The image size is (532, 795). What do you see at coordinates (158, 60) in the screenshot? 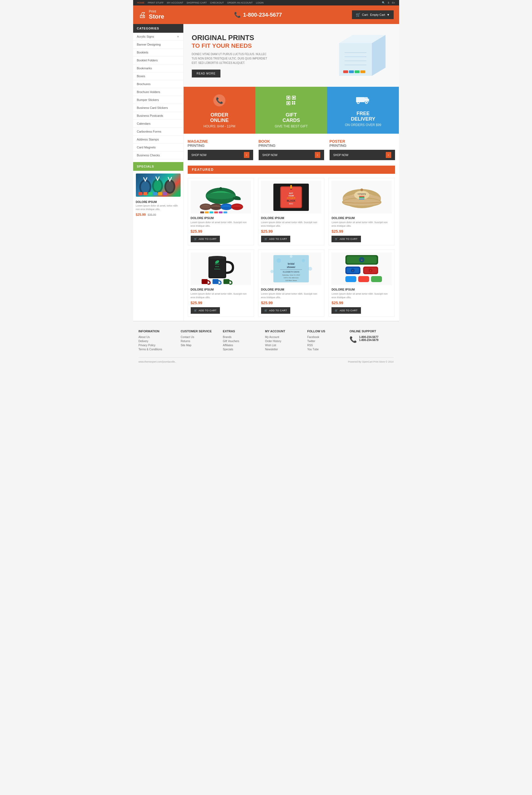
I see `sidebar-item-booklet-folders: Booklet Folders` at bounding box center [158, 60].